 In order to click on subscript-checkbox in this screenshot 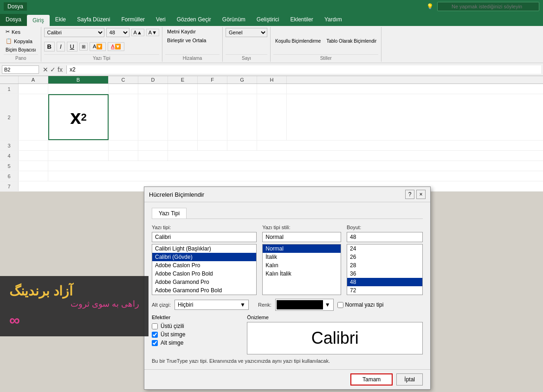, I will do `click(155, 343)`.